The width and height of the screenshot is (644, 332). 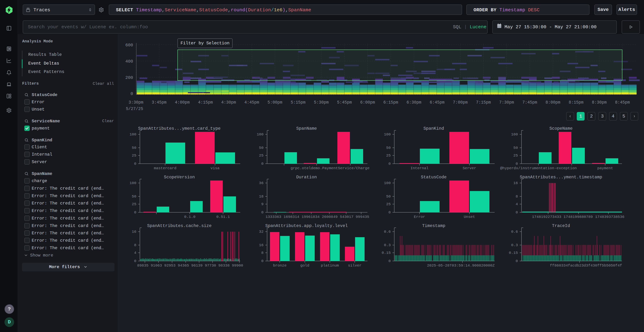 I want to click on svg-text: 18, so click(x=261, y=196).